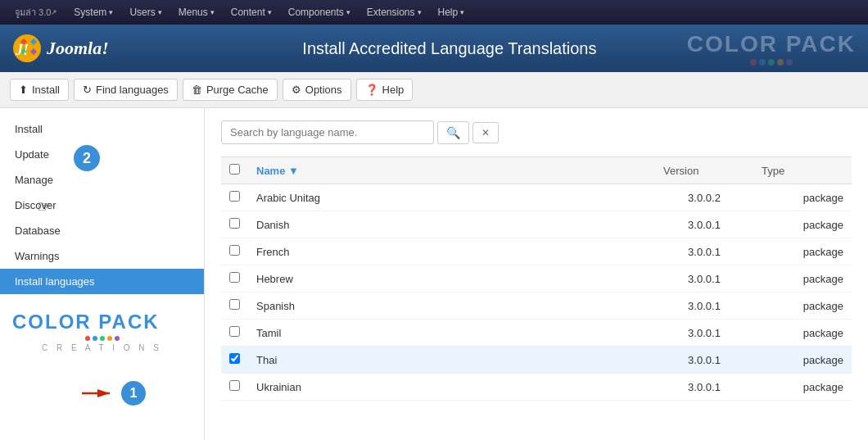 Image resolution: width=868 pixels, height=440 pixels. I want to click on search-bar: 🔍 ✕, so click(536, 133).